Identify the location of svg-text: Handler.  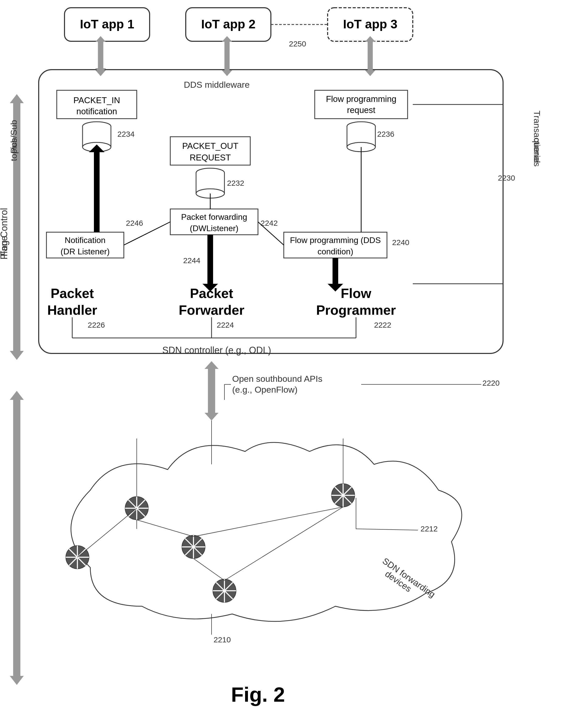
(72, 310).